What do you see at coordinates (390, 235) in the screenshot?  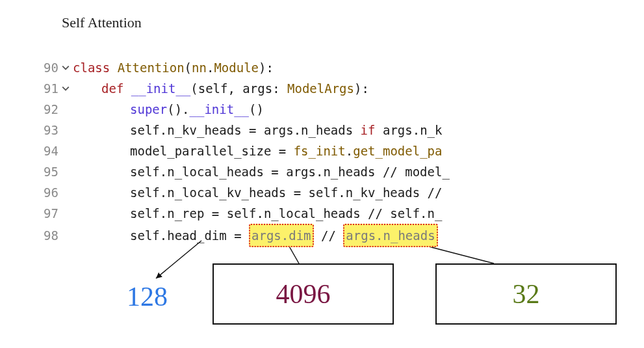 I see `highlight-args-nheads: args.n_heads` at bounding box center [390, 235].